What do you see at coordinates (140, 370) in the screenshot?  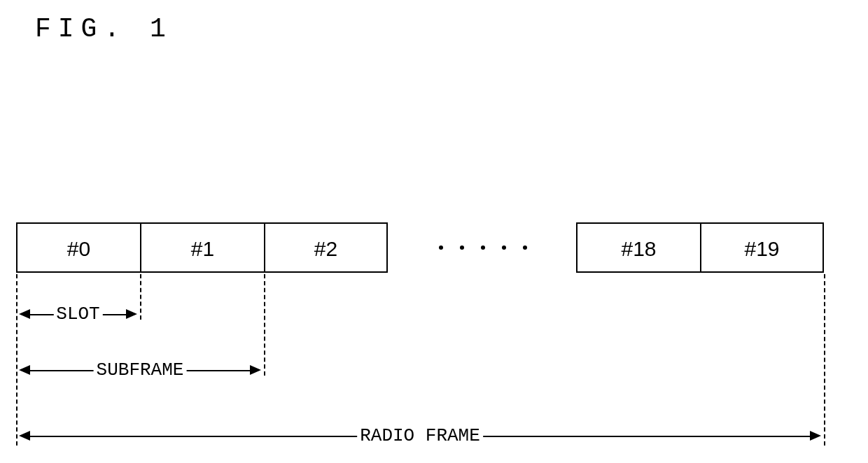 I see `subframe-label: SUBFRAME` at bounding box center [140, 370].